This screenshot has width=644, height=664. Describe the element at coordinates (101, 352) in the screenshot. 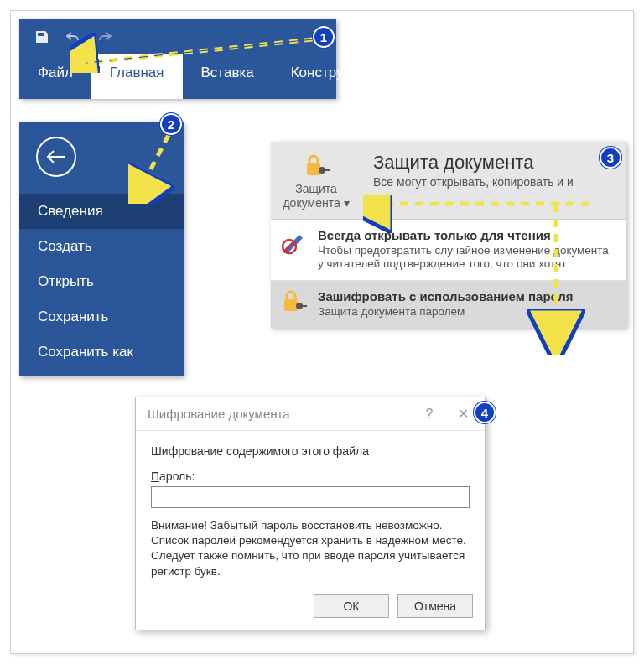

I see `file-menu-saveas: Сохранить как` at that location.